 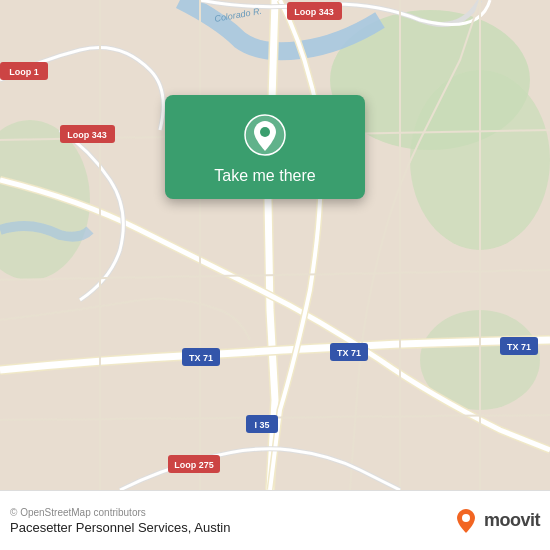 What do you see at coordinates (265, 135) in the screenshot?
I see `location-pin-icon` at bounding box center [265, 135].